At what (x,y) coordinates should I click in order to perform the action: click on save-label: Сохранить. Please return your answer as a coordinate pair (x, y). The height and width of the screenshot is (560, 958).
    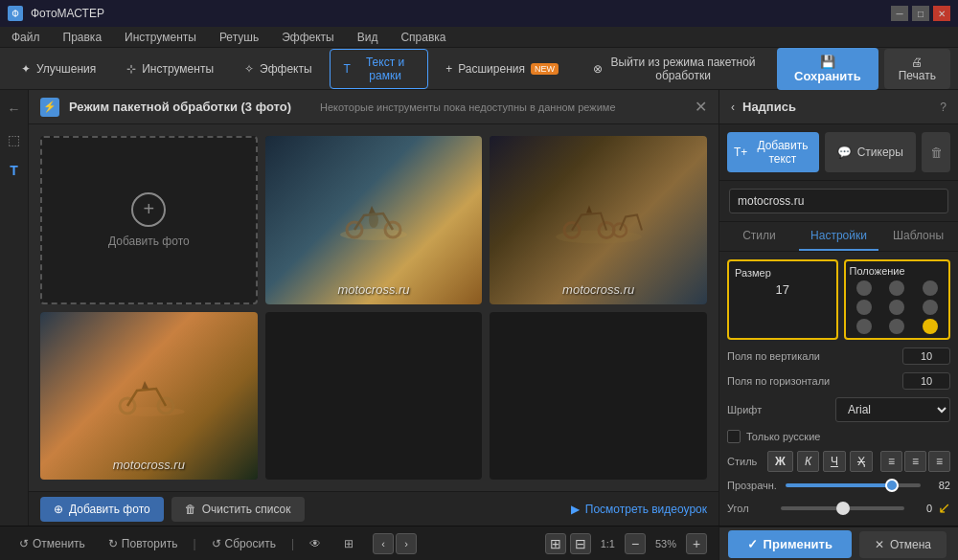
    Looking at the image, I should click on (828, 77).